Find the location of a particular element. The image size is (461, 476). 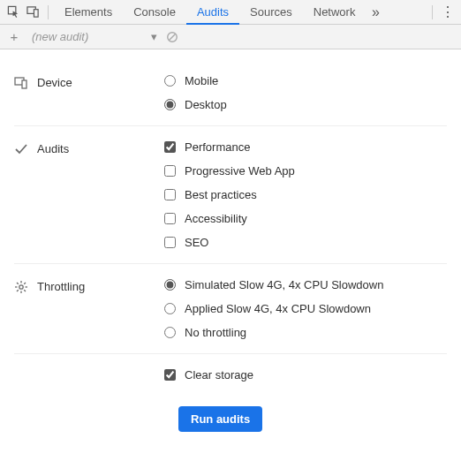

run-audits-button: Run audits is located at coordinates (221, 419).